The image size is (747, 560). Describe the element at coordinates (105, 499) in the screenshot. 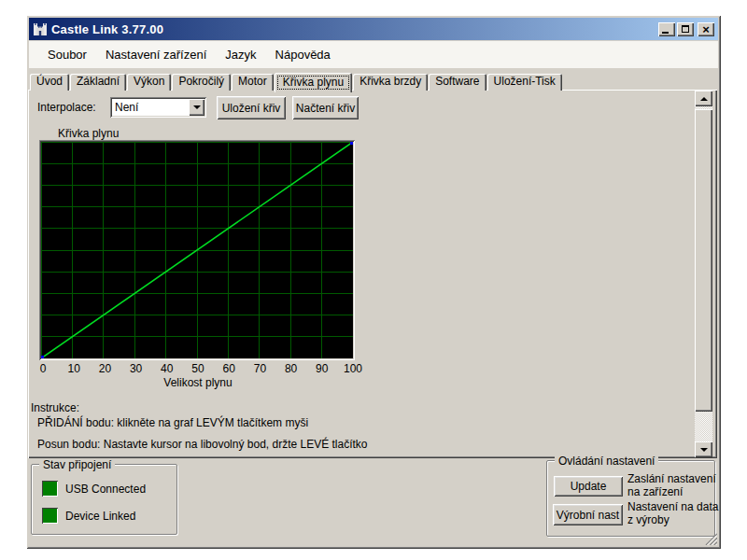

I see `connection-status-group: Stav připojení USB Connected Device Link…` at that location.